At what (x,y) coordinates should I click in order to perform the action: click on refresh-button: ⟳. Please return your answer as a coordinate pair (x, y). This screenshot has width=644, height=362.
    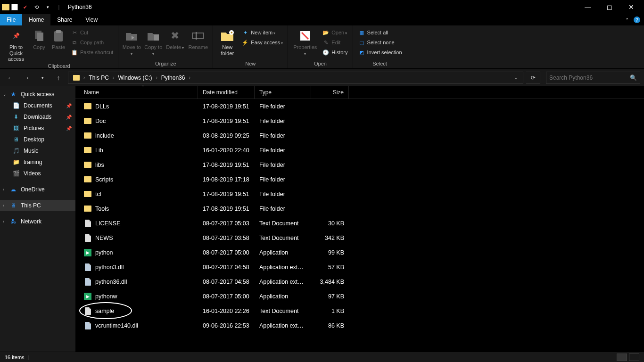
    Looking at the image, I should click on (533, 78).